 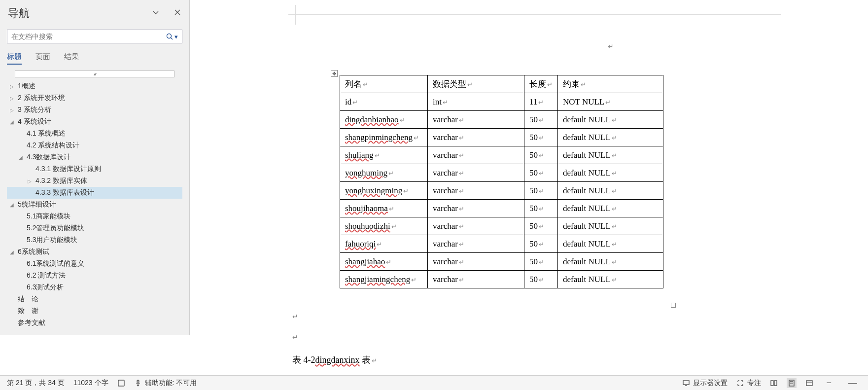 I want to click on outline-item: ◢4 系统设计, so click(x=95, y=122).